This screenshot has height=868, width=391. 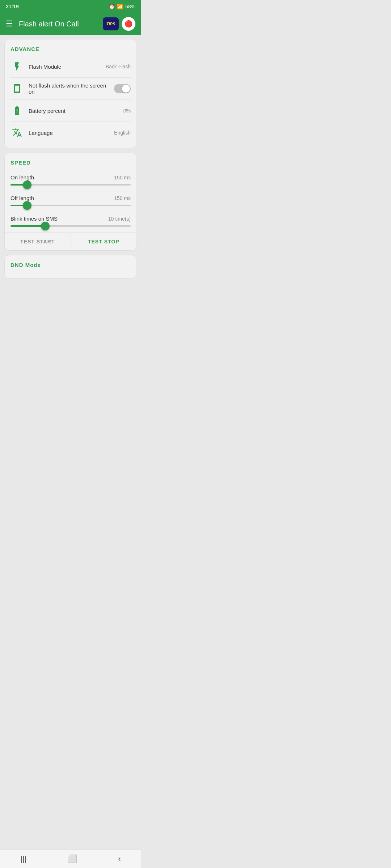 I want to click on on-length-value: 150 ms, so click(x=122, y=178).